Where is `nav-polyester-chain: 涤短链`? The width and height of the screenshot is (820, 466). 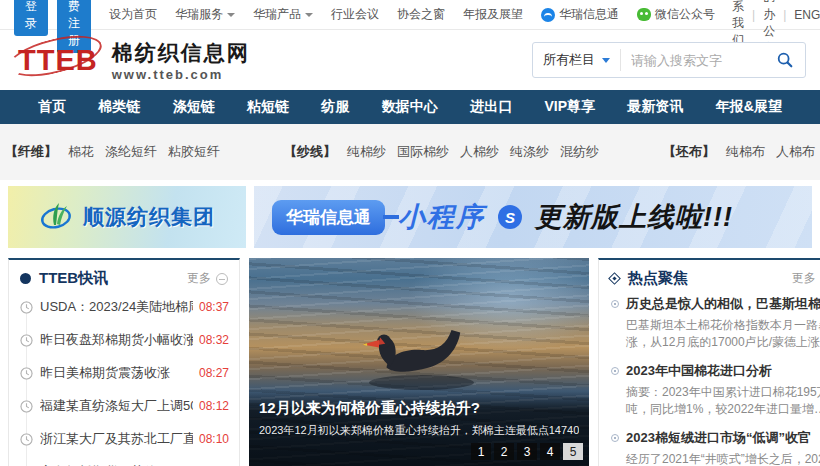 nav-polyester-chain: 涤短链 is located at coordinates (194, 107).